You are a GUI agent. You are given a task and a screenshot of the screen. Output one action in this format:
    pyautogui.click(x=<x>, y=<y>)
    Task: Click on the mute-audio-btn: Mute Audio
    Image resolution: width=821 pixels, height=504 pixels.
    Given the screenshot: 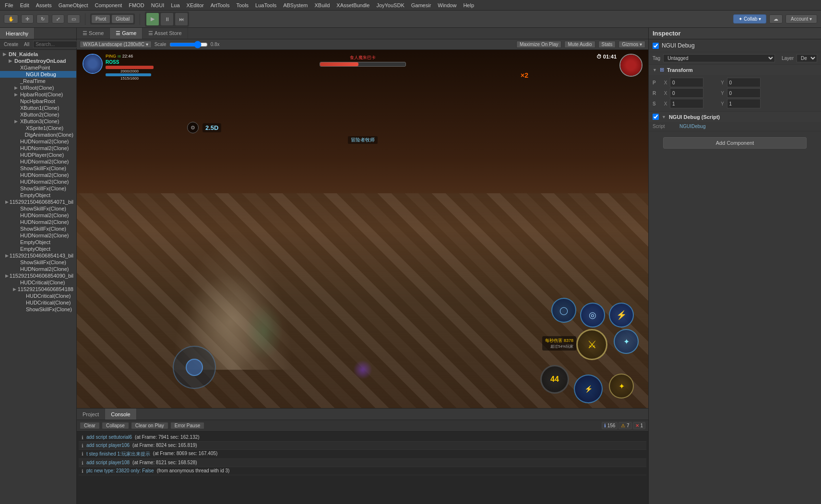 What is the action you would take?
    pyautogui.click(x=580, y=44)
    